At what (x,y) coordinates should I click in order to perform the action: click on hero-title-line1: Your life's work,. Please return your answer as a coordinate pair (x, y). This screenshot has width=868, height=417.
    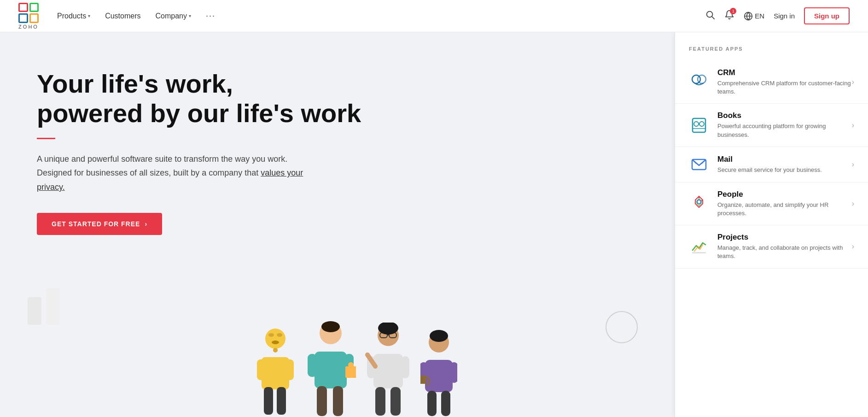
    Looking at the image, I should click on (135, 84).